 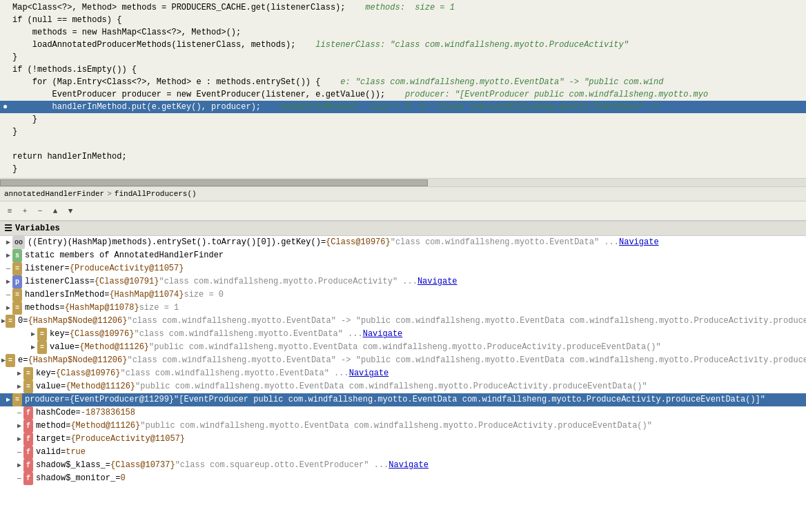 I want to click on variable-row: ▶=methods = {HashMap@11078} size = 1, so click(x=403, y=308).